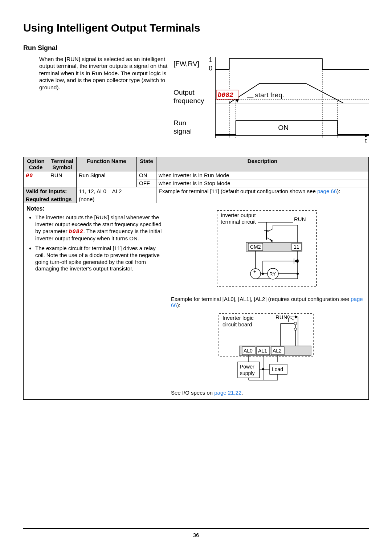  I want to click on state-on: ON, so click(147, 175).